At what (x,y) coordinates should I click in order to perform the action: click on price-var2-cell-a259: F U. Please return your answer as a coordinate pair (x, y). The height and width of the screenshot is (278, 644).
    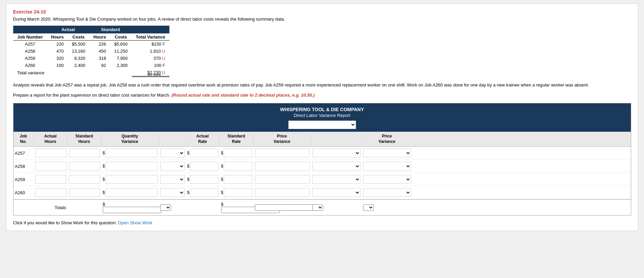
    Looking at the image, I should click on (387, 179).